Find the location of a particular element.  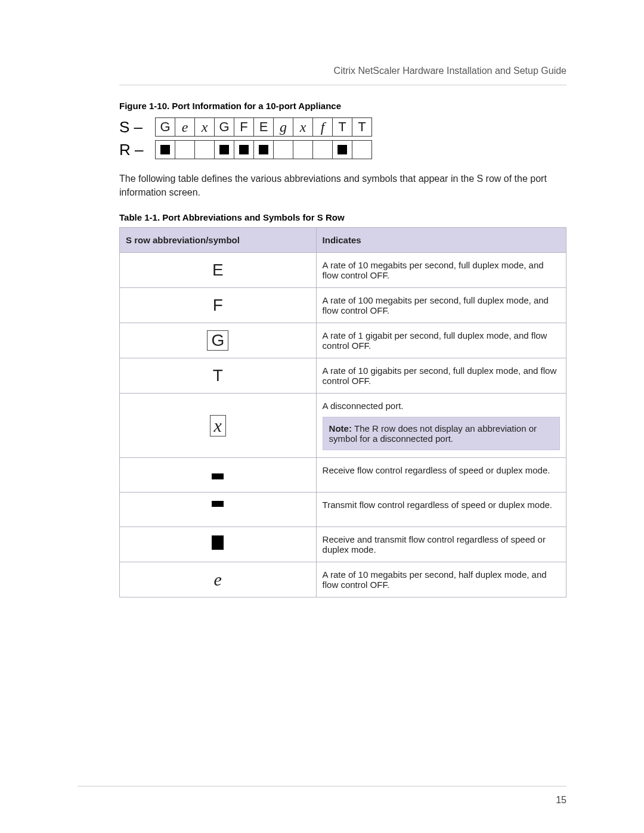

page-footer: 15 is located at coordinates (322, 795).